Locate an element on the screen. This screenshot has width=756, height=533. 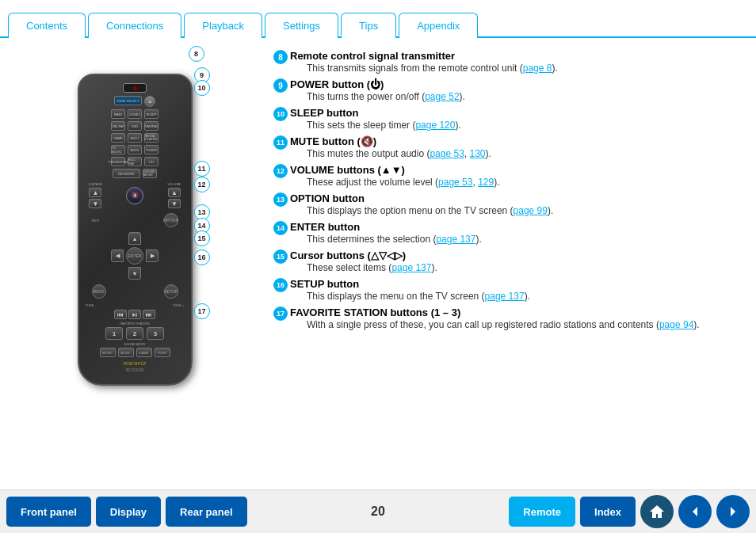
link-page53-11: page 53 is located at coordinates (447, 154).